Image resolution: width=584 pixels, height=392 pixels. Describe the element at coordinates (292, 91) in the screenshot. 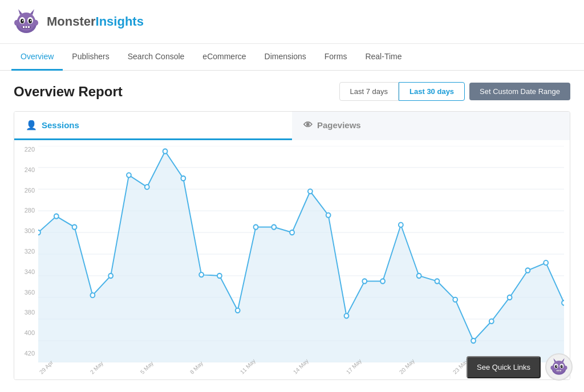

I see `report-header: Overview Report Last 7 days Last 30 days…` at that location.